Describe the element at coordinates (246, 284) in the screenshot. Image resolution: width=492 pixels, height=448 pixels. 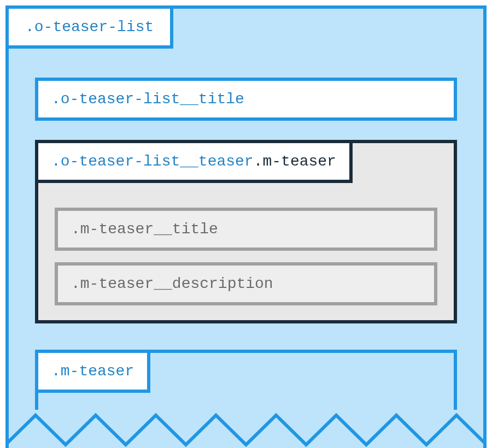
I see `m-teaser-description-box: .m-teaser__description` at that location.